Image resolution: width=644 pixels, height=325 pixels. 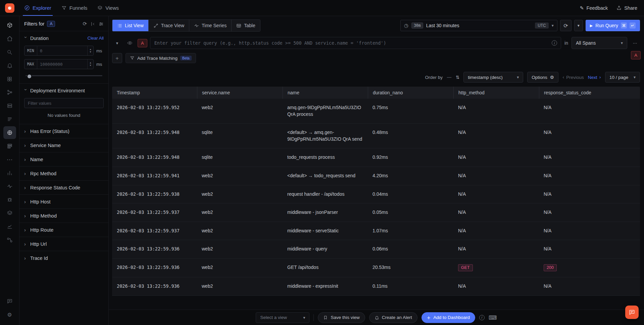 I want to click on integrations-icon, so click(x=10, y=213).